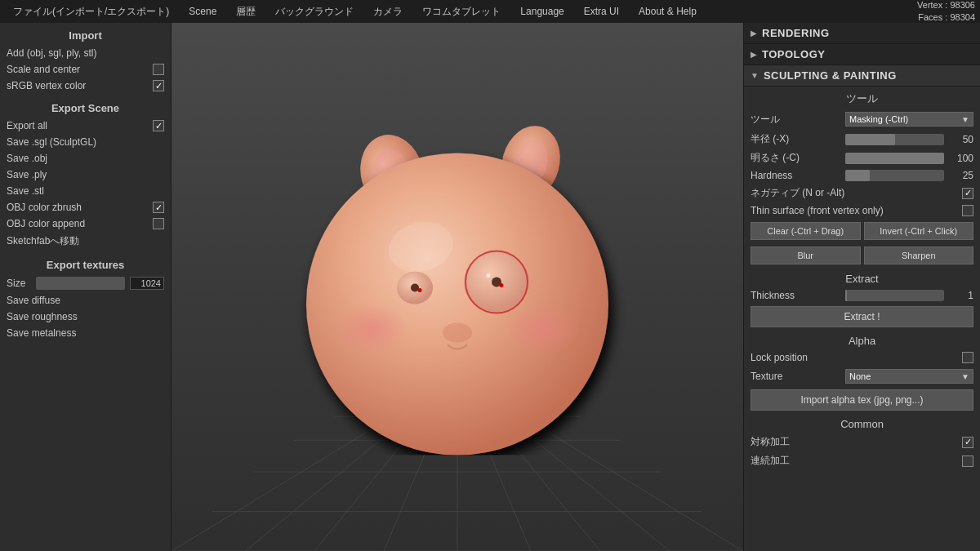 The height and width of the screenshot is (551, 980). Describe the element at coordinates (85, 175) in the screenshot. I see `save-ply-row: Save .ply` at that location.